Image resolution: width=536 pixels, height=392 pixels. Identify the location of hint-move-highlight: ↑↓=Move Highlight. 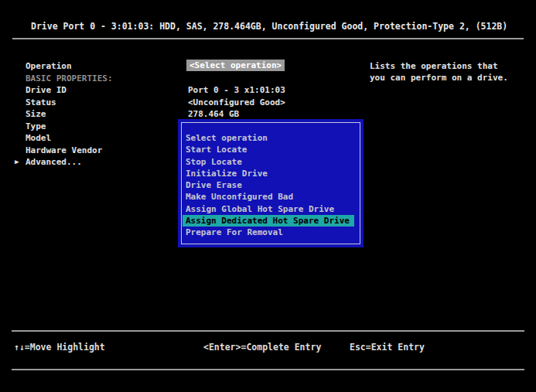
(60, 347).